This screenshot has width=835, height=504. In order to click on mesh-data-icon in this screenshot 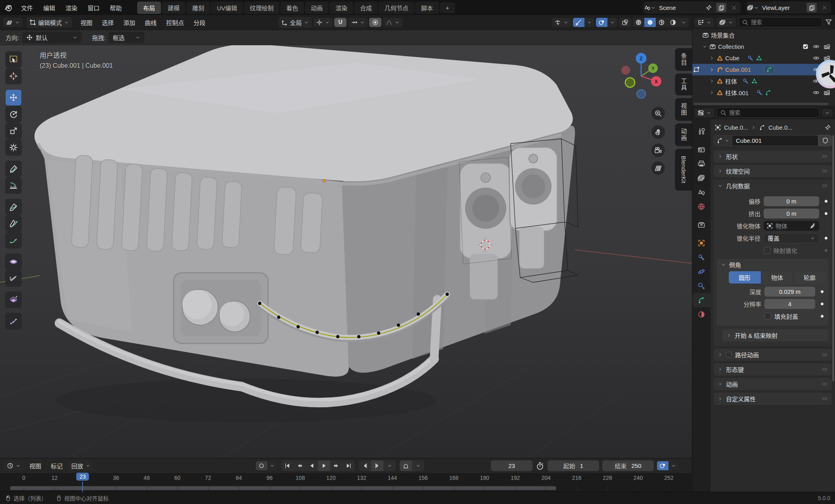, I will do `click(754, 81)`.